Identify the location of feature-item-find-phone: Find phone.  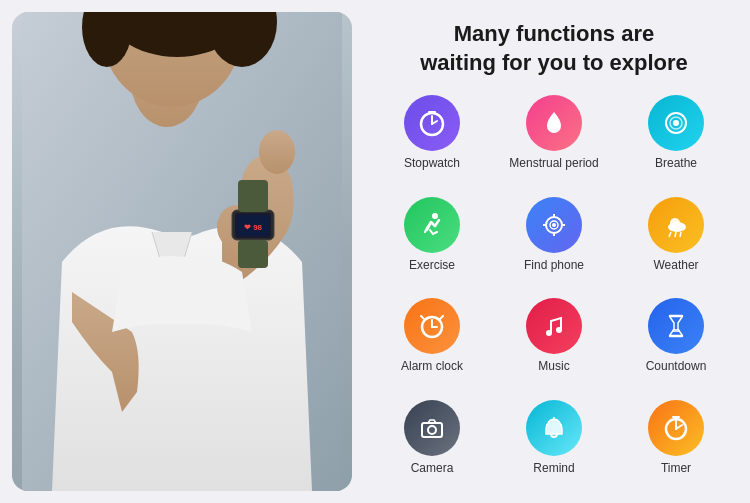
(554, 242).